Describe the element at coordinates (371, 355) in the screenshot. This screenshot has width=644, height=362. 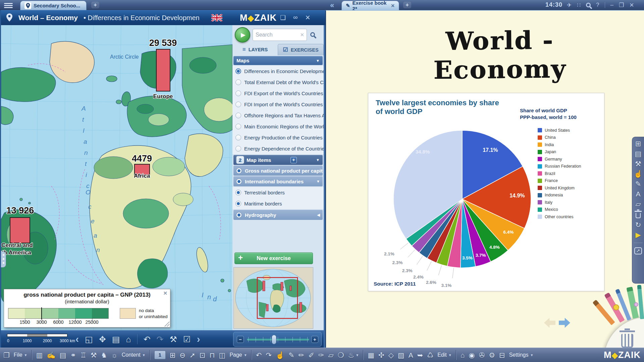
I see `grid-icon: ▦` at that location.